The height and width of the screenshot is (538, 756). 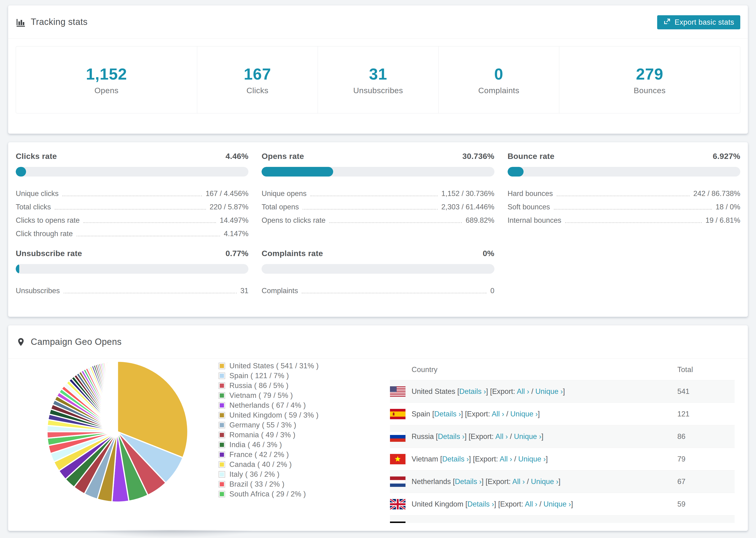 What do you see at coordinates (229, 207) in the screenshot?
I see `rate-row-value: 220 / 5.87%` at bounding box center [229, 207].